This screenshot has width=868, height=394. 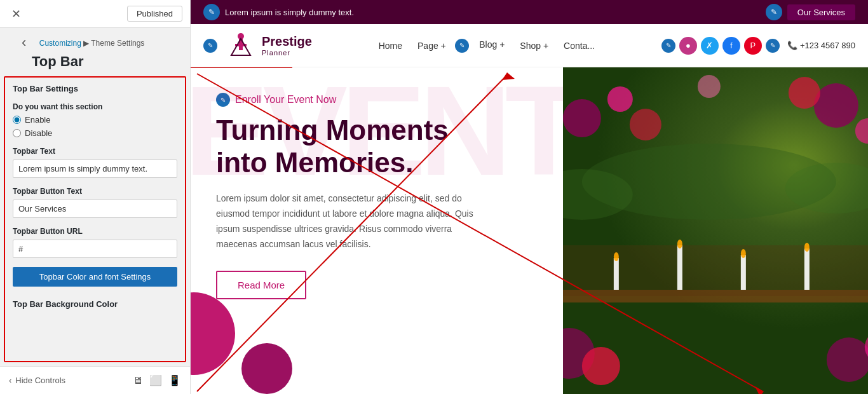 What do you see at coordinates (17, 14) in the screenshot?
I see `close-button: ✕` at bounding box center [17, 14].